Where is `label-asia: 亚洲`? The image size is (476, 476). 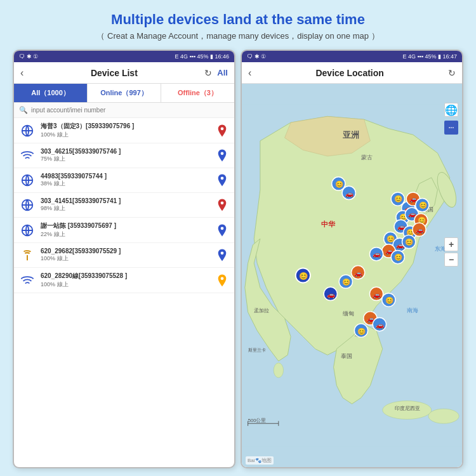
label-asia: 亚洲 is located at coordinates (351, 135).